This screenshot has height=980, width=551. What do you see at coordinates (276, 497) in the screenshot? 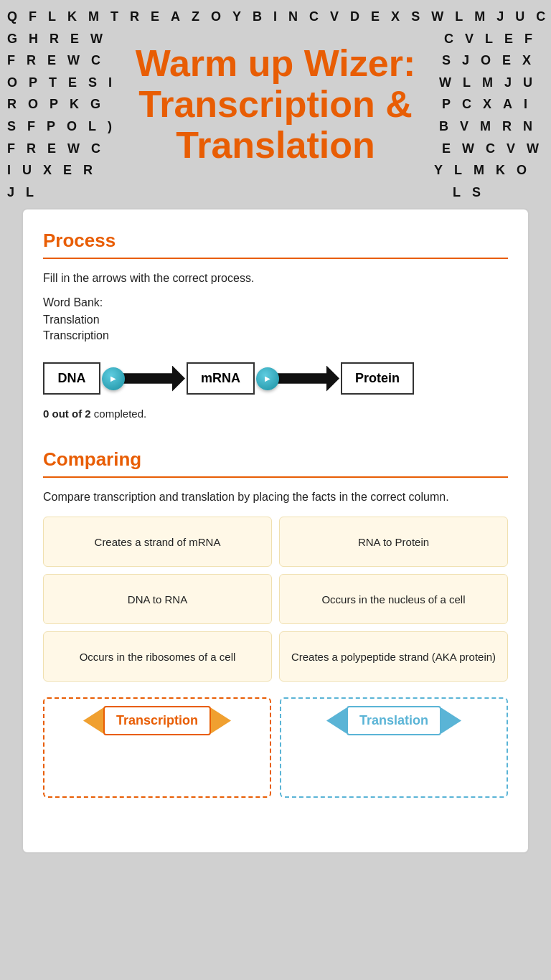
I see `comparing-instructions: Compare transcription and translation by…` at bounding box center [276, 497].